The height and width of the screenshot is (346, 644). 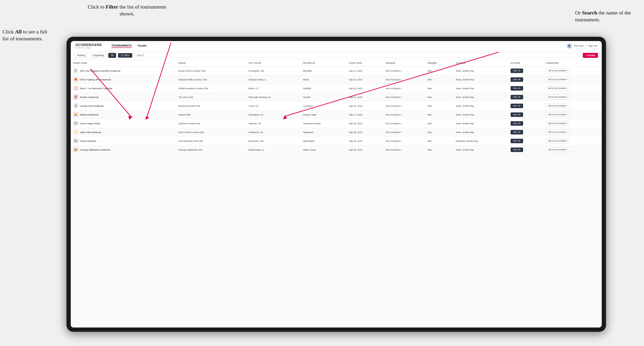 I want to click on cell-start-date-3: Sep 16, 2023, so click(x=365, y=97).